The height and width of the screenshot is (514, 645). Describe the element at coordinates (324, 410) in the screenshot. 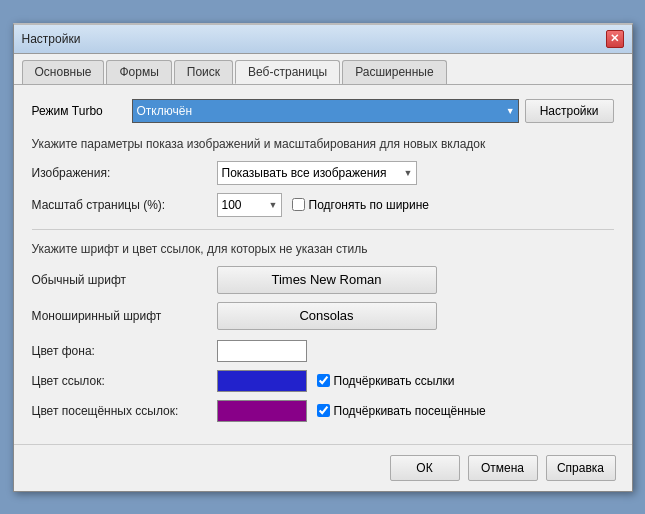

I see `underline-visited-checkbox` at that location.